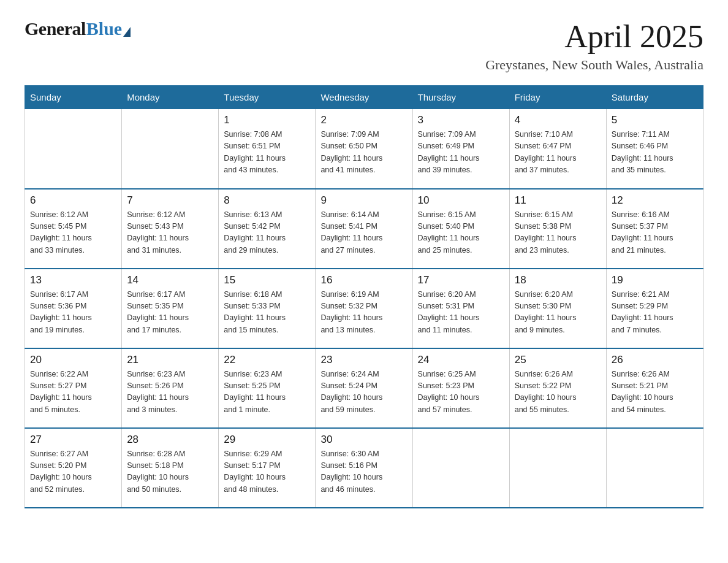 The height and width of the screenshot is (563, 728). Describe the element at coordinates (170, 440) in the screenshot. I see `day-number: 28` at that location.